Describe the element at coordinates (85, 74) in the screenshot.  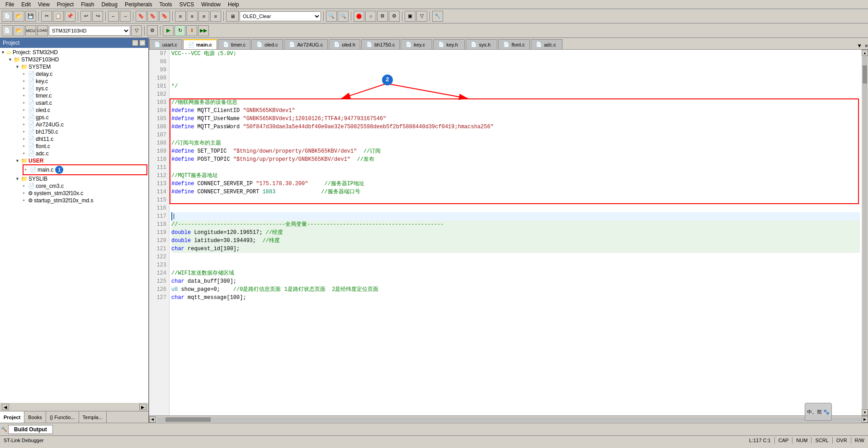
I see `tree-file-delay: + 📄 delay.c` at that location.